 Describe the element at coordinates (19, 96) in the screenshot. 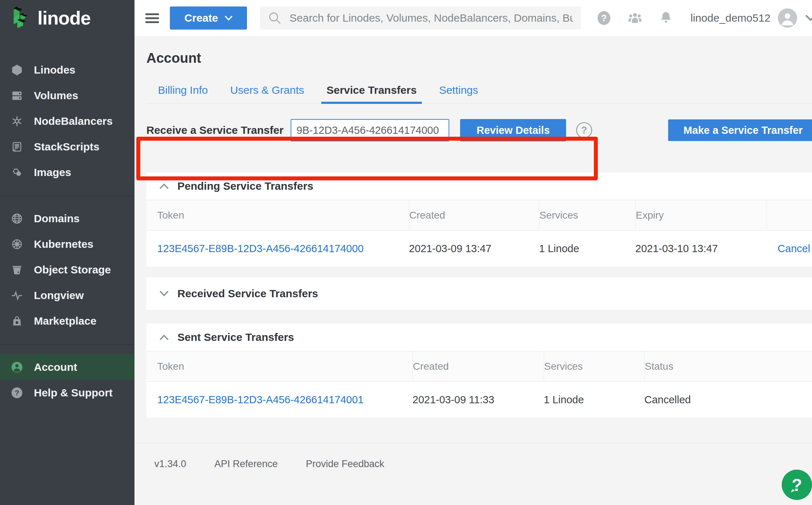

I see `volumes-icon` at that location.